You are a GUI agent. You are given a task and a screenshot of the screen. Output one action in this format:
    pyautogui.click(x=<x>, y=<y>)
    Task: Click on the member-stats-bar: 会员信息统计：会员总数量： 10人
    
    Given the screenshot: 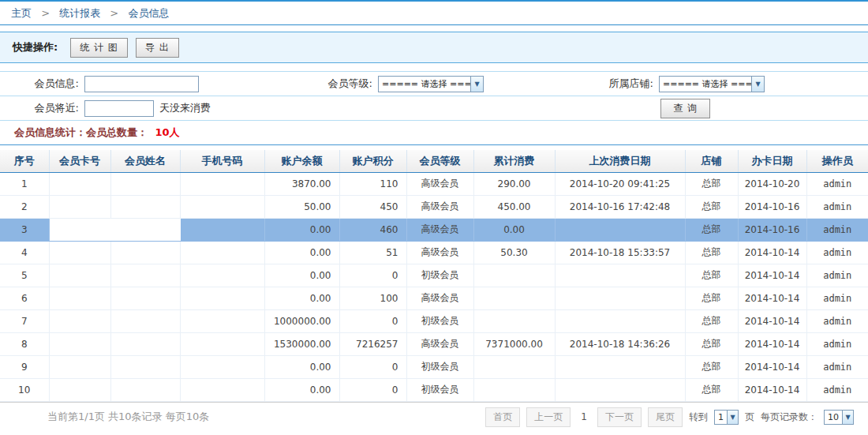 What is the action you would take?
    pyautogui.click(x=434, y=133)
    